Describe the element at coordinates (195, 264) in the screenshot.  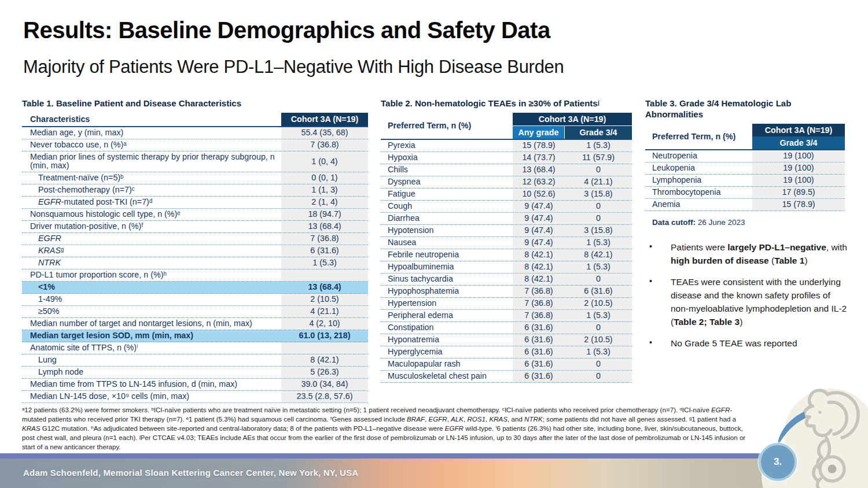
I see `table-row: NTRK1 (5.3)` at that location.